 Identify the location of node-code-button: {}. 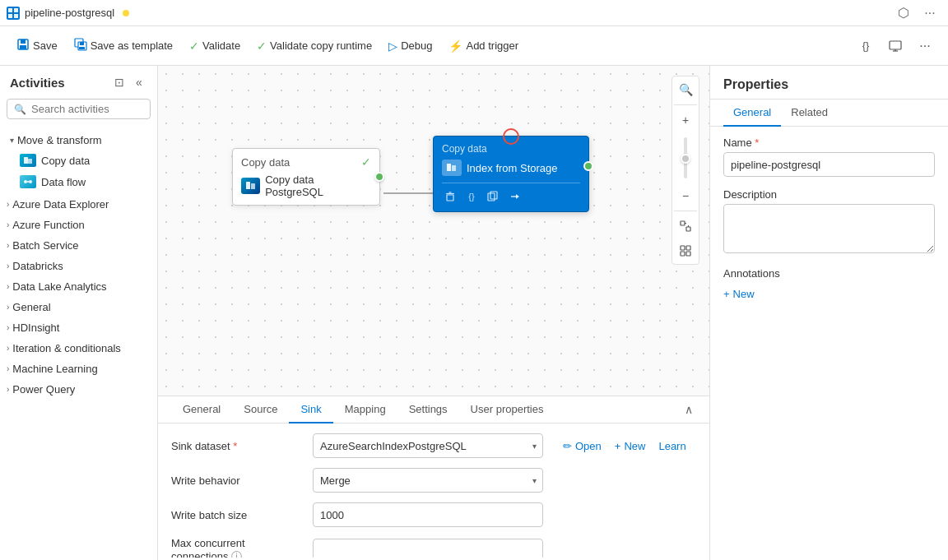
(472, 197).